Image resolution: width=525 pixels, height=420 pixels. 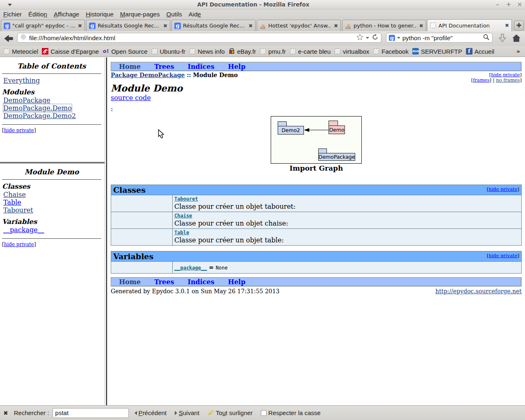 I want to click on toc-link-demopackage-demo: DemoPackage.Demo, so click(x=38, y=108).